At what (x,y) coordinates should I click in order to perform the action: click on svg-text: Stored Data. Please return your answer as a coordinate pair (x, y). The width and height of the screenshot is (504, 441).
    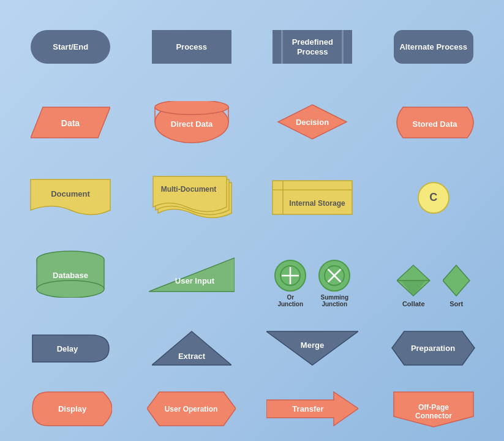
    Looking at the image, I should click on (435, 124).